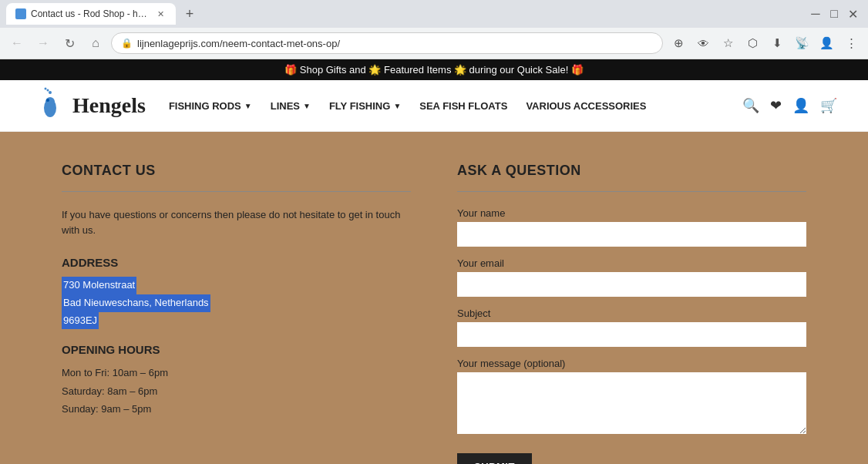 This screenshot has height=464, width=868. I want to click on submit-button: SUBMIT, so click(495, 459).